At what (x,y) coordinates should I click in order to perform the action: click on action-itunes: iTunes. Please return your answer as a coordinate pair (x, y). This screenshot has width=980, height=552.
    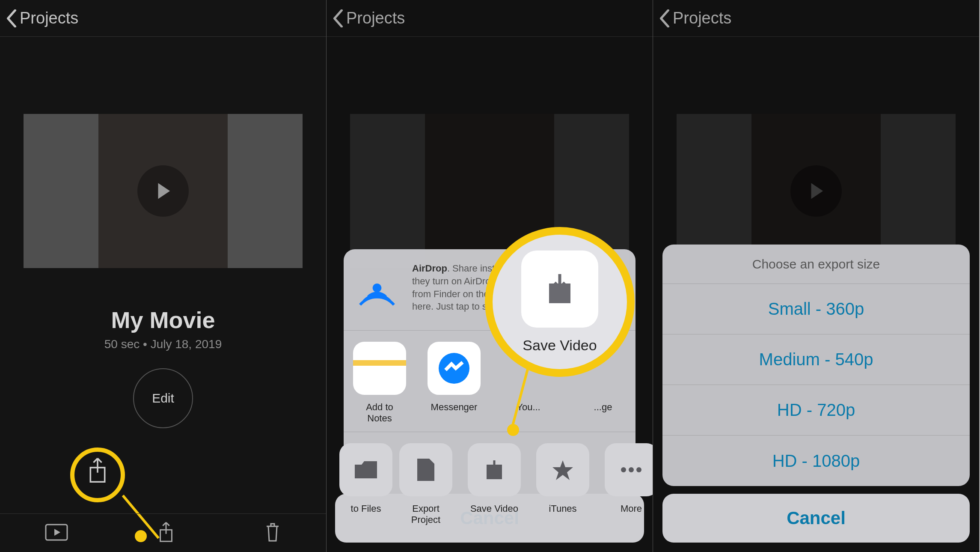
    Looking at the image, I should click on (563, 484).